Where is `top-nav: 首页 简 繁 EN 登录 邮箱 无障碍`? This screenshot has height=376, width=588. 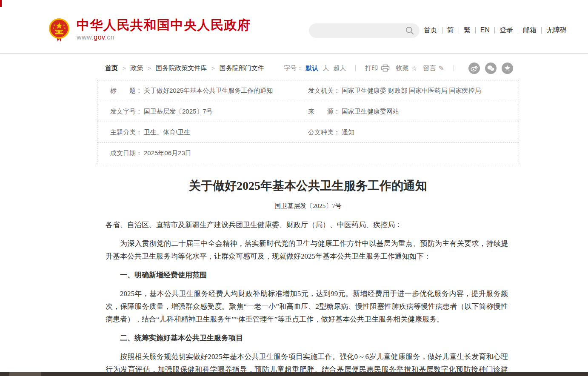
top-nav: 首页 简 繁 EN 登录 邮箱 无障碍 is located at coordinates (495, 30).